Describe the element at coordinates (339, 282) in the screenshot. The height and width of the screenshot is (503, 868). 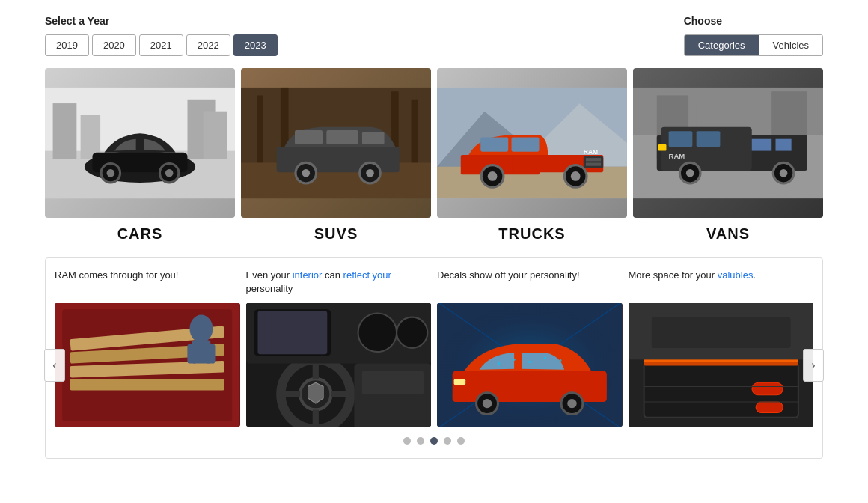
I see `promo-text-2: Even your interior can reflect yourperso…` at that location.